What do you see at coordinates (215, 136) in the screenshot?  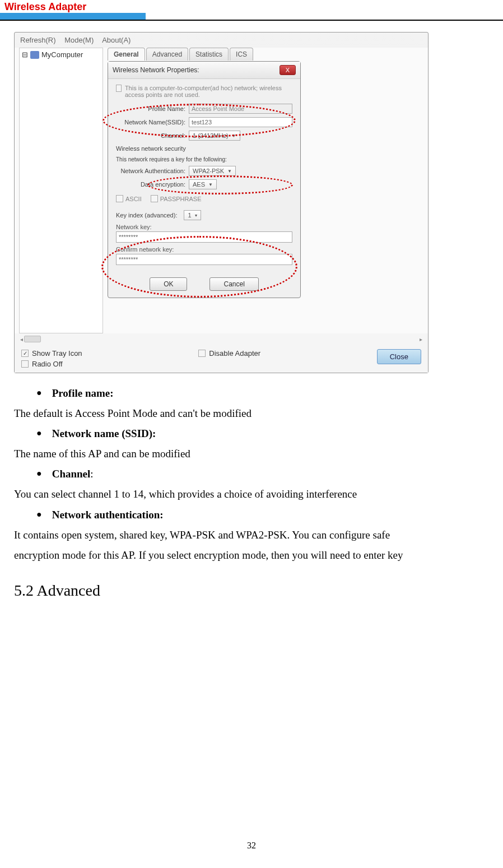 I see `channel-select: 1 (2412MHz) ▼` at bounding box center [215, 136].